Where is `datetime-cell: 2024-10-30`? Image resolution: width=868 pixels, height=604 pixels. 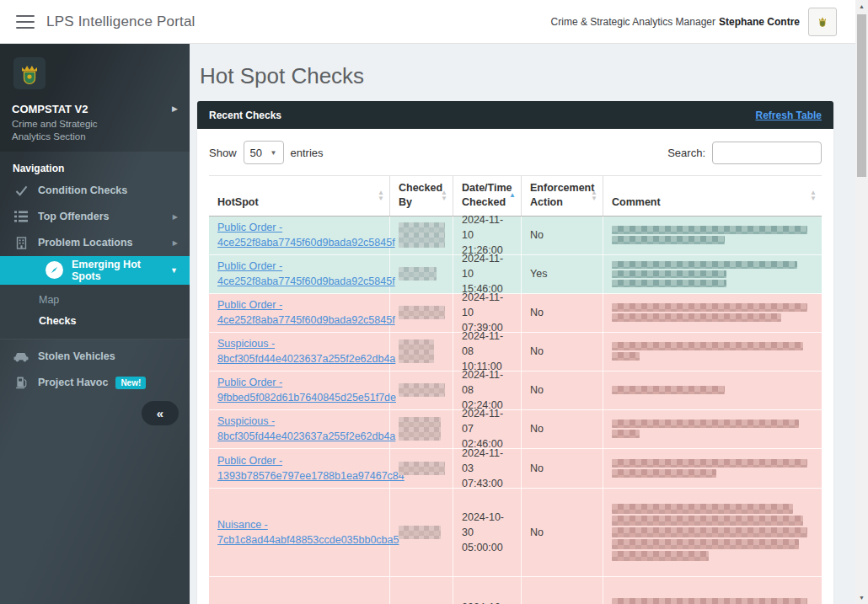
datetime-cell: 2024-10-30 is located at coordinates (487, 591).